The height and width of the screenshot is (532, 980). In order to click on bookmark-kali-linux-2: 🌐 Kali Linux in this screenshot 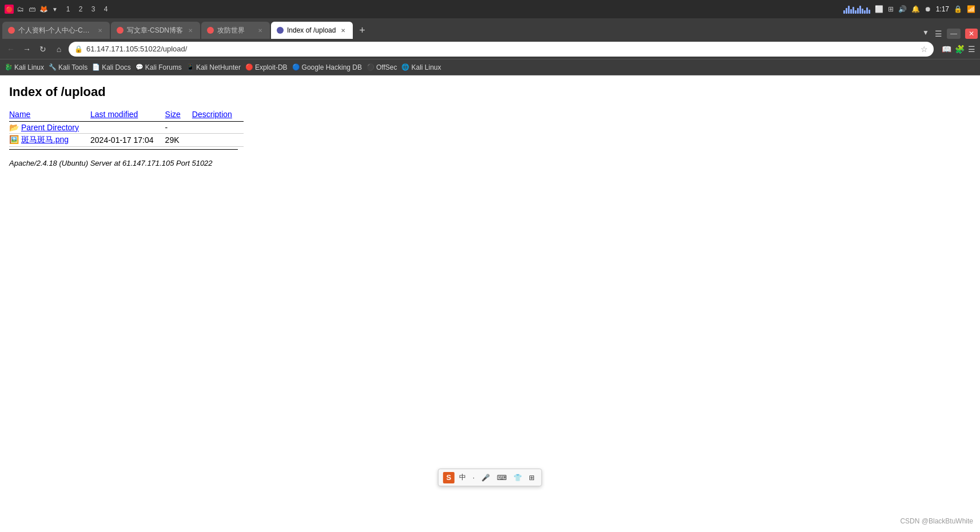, I will do `click(421, 67)`.